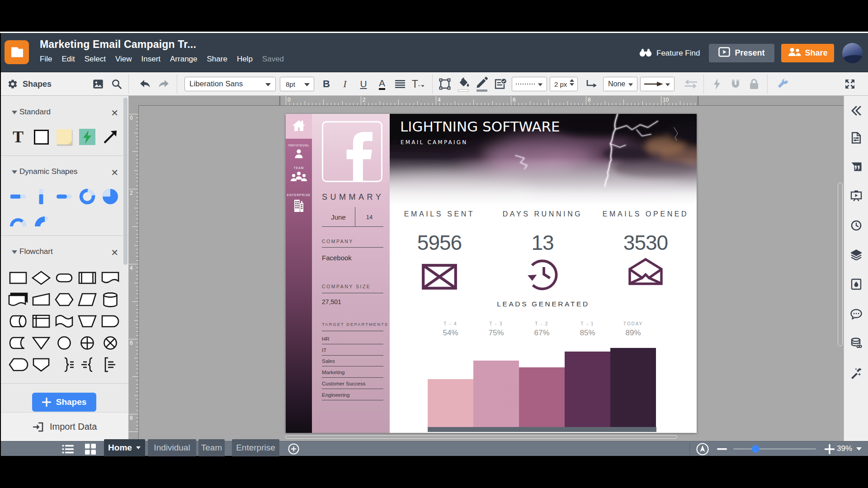 The width and height of the screenshot is (868, 488). I want to click on shape-off-page-link, so click(41, 365).